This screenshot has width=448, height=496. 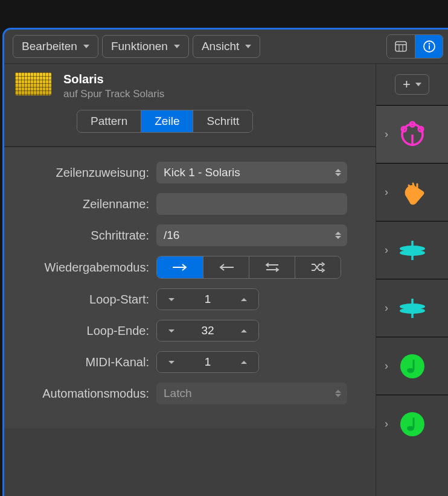 I want to click on step-rate-select: /16, so click(x=252, y=235).